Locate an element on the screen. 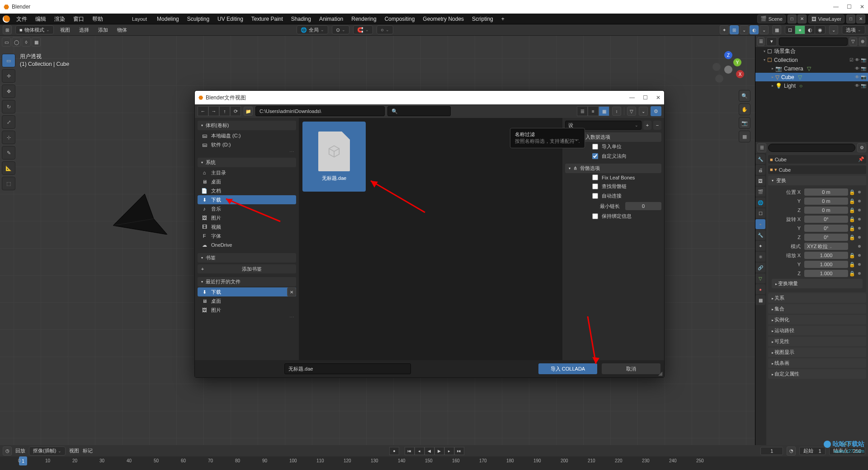  view-detail-icon: ≡ is located at coordinates (593, 111).